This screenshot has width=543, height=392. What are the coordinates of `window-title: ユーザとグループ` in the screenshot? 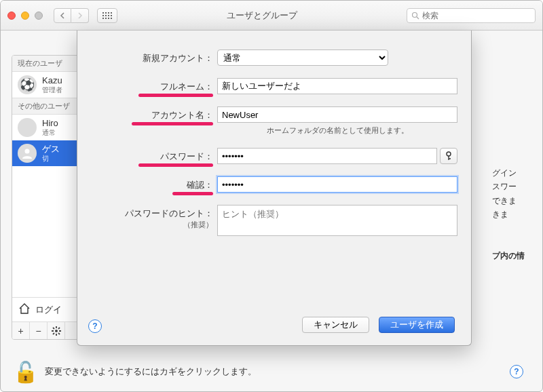 It's located at (262, 16).